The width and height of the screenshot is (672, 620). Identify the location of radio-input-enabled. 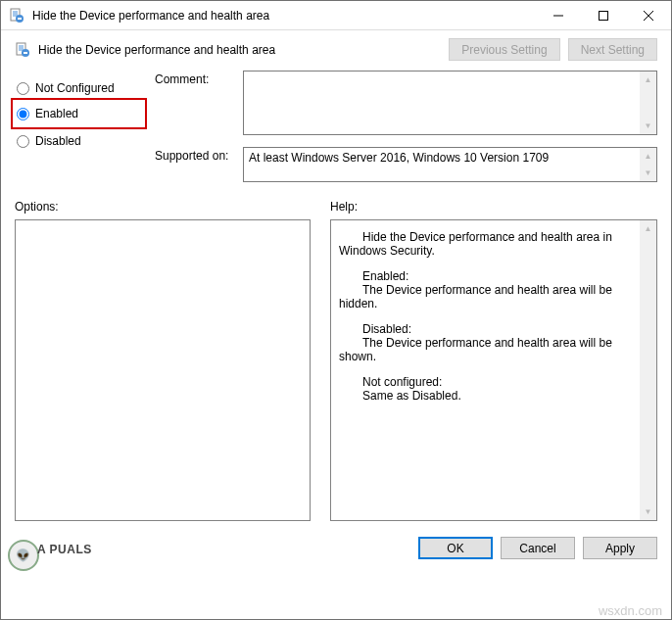
(24, 114).